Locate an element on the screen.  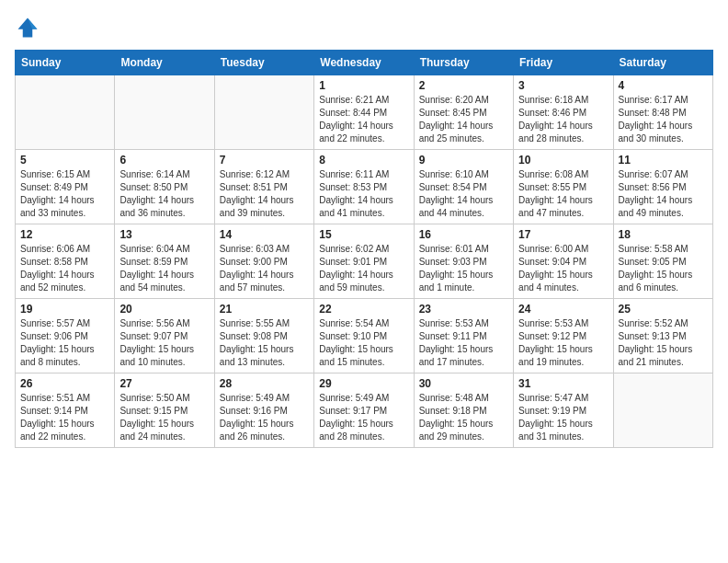
calendar-cell: 26Sunrise: 5:51 AM Sunset: 9:14 PM Dayli… is located at coordinates (65, 410).